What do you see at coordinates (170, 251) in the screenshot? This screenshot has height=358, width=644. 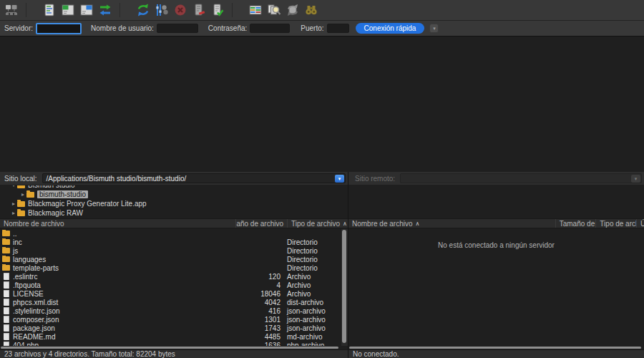 I see `table-row: jsDirectorio` at bounding box center [170, 251].